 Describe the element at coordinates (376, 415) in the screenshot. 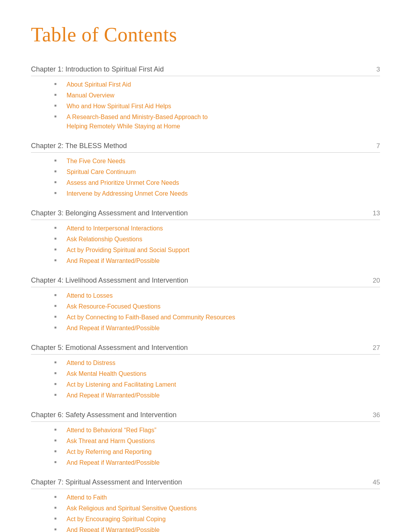

I see `chapter-6-page: 36` at that location.